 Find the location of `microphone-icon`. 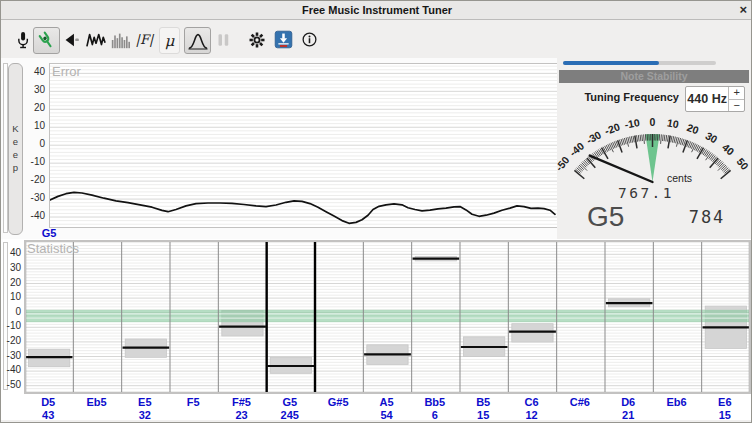

microphone-icon is located at coordinates (23, 40).